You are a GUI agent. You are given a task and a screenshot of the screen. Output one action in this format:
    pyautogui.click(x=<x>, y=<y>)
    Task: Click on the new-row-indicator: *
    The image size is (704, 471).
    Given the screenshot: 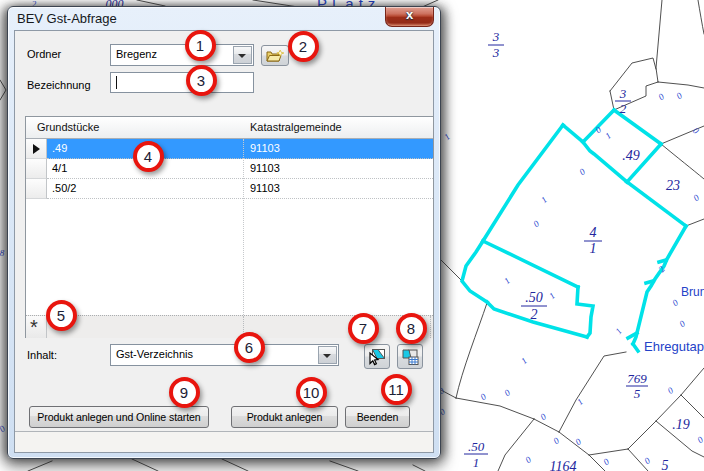 What is the action you would take?
    pyautogui.click(x=34, y=328)
    